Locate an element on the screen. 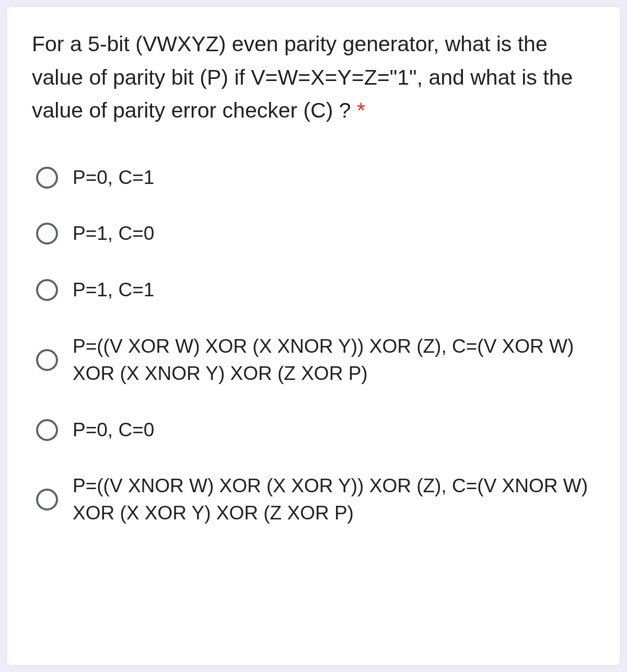 The height and width of the screenshot is (672, 627). option-label: P=((V XNOR W) XOR (X XOR Y)) XOR (Z), C=… is located at coordinates (334, 500).